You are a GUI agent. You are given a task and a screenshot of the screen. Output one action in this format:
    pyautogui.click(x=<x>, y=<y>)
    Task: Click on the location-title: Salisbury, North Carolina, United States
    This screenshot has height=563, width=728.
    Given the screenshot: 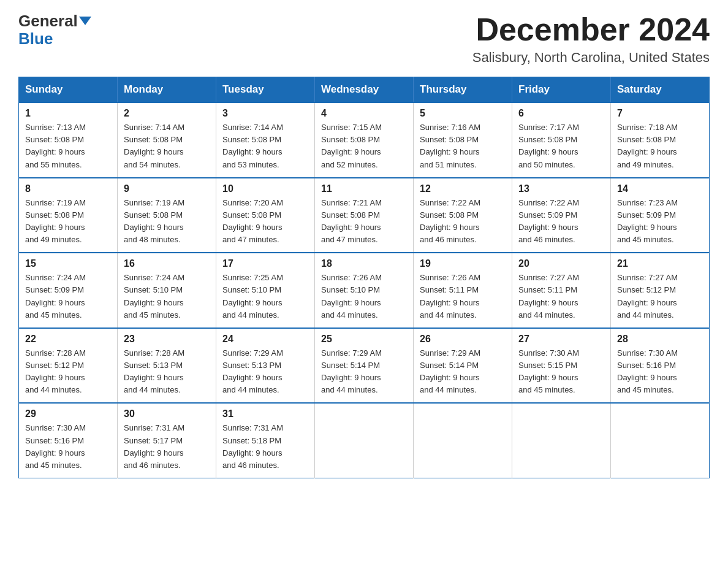 What is the action you would take?
    pyautogui.click(x=591, y=58)
    